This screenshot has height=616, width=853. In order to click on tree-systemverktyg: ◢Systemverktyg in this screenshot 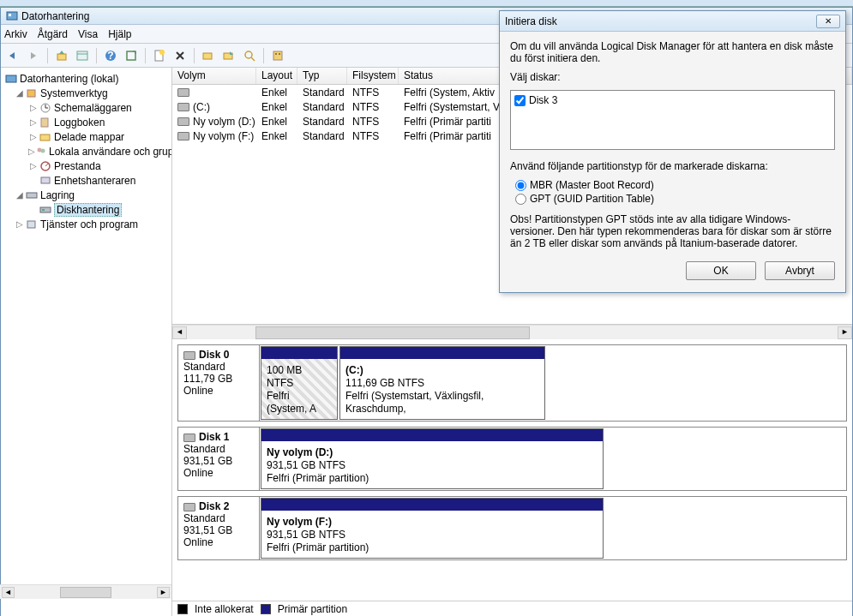, I will do `click(86, 93)`.